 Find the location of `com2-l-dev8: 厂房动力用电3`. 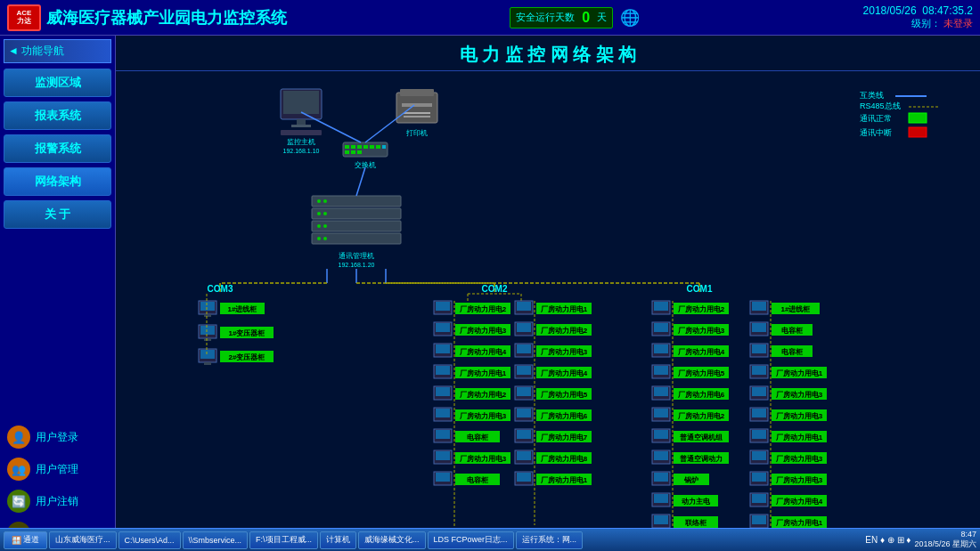

com2-l-dev8: 厂房动力用电3 is located at coordinates (472, 458).